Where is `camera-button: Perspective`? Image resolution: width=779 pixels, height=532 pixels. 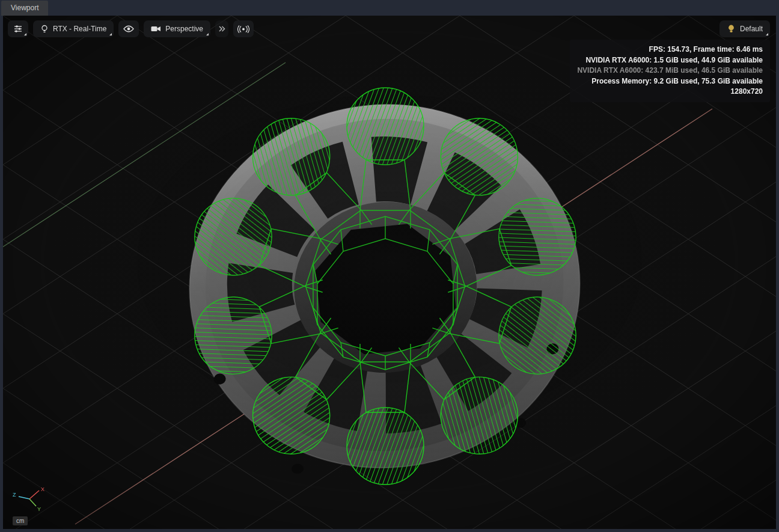
camera-button: Perspective is located at coordinates (177, 29).